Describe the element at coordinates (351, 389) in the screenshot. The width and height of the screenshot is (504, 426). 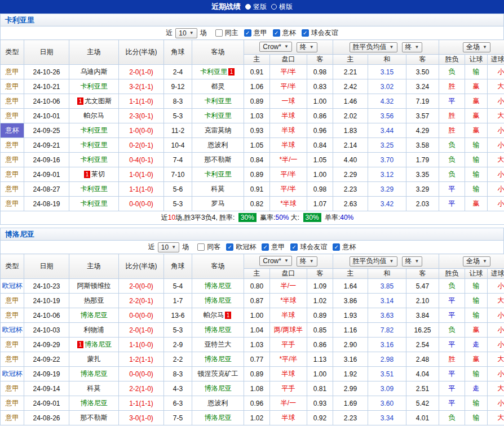
I see `europe-home-odds: 2.99` at that location.